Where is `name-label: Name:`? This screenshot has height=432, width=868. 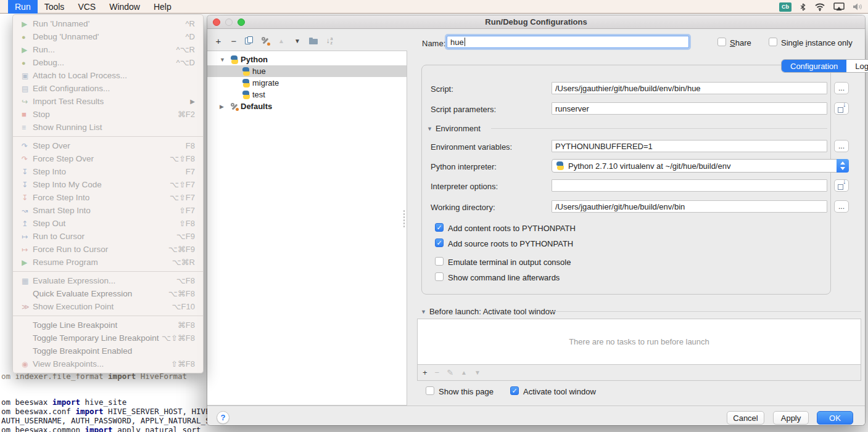 name-label: Name: is located at coordinates (434, 43).